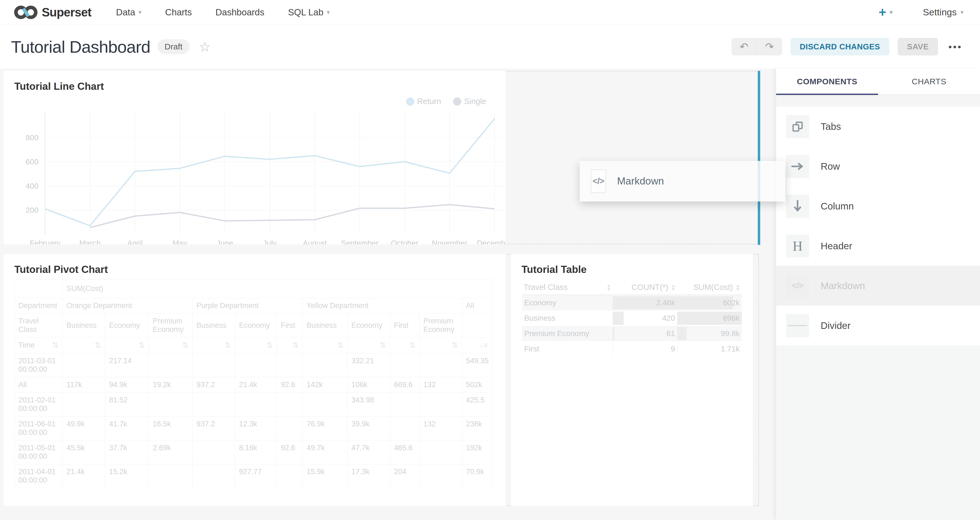 Image resolution: width=980 pixels, height=520 pixels. What do you see at coordinates (878, 286) in the screenshot?
I see `component-item-markdown: </>Markdown` at bounding box center [878, 286].